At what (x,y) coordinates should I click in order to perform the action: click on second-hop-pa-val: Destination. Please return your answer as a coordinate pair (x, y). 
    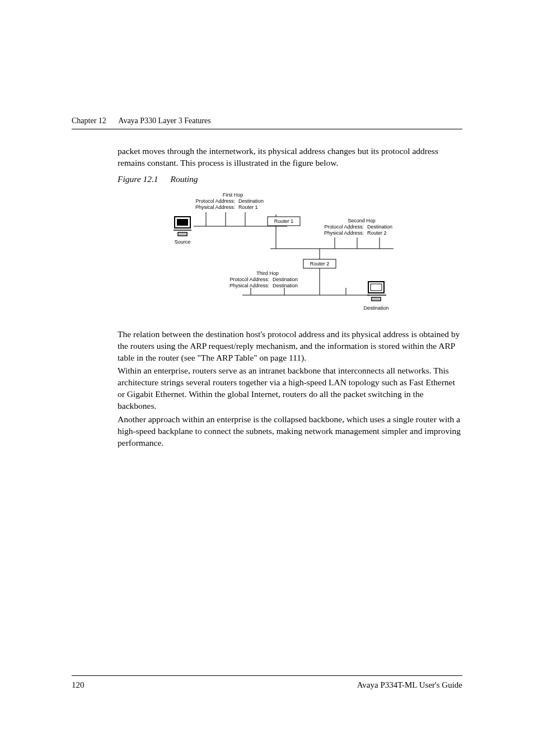
    Looking at the image, I should click on (380, 227).